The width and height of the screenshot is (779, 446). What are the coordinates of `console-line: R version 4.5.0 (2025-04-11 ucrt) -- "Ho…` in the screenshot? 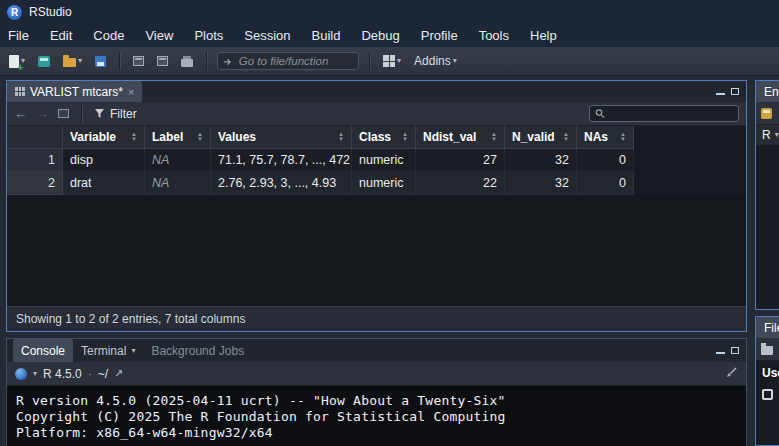 It's located at (376, 401).